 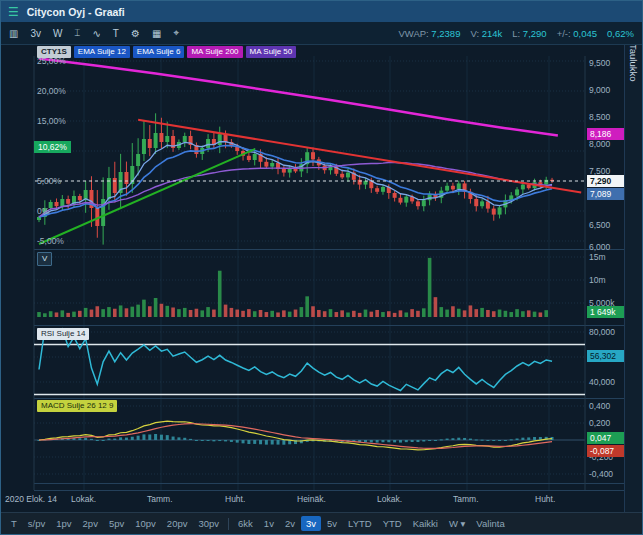 I want to click on ema-price-badge: 7,089, so click(x=606, y=194).